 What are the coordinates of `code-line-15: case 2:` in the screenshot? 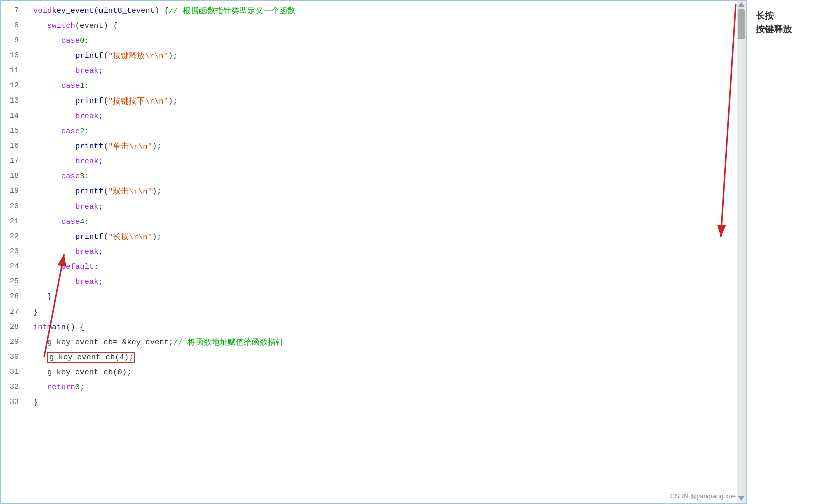 It's located at (385, 131).